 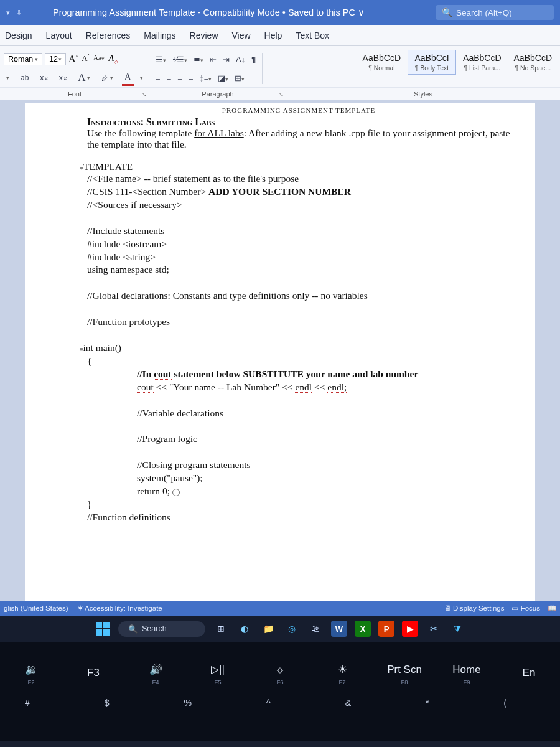 What do you see at coordinates (404, 675) in the screenshot?
I see `key-f8: Prt ScnF8` at bounding box center [404, 675].